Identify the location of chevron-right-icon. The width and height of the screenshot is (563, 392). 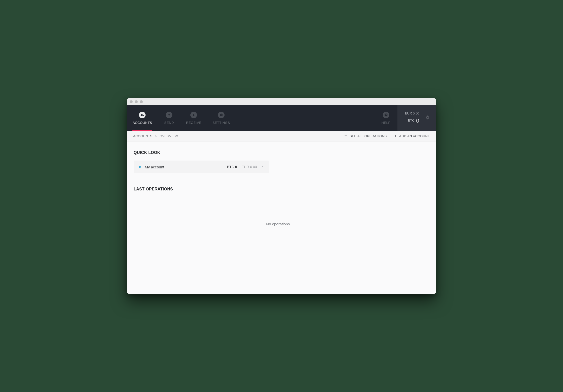
(263, 167).